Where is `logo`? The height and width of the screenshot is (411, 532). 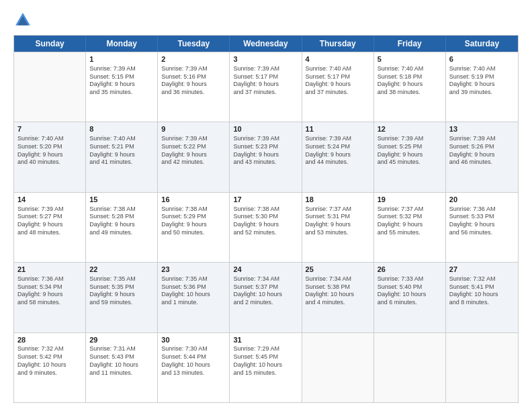 logo is located at coordinates (24, 20).